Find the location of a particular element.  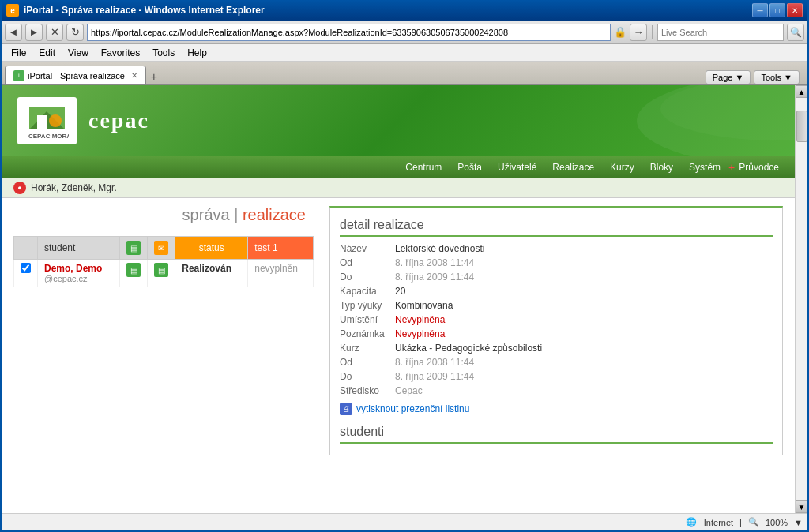

zoom-dropdown-icon: ▼ is located at coordinates (798, 523).